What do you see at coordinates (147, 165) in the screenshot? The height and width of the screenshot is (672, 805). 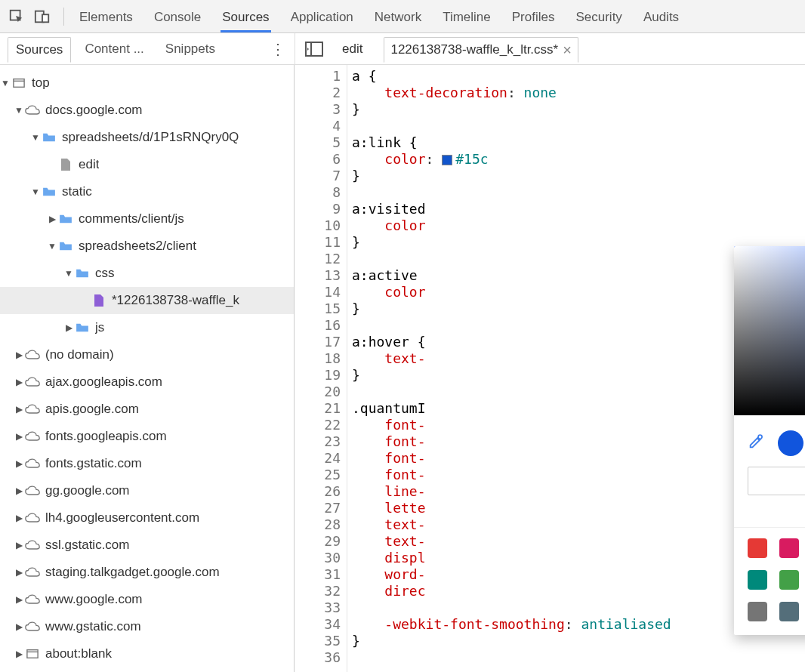 I see `tree-row: edit` at bounding box center [147, 165].